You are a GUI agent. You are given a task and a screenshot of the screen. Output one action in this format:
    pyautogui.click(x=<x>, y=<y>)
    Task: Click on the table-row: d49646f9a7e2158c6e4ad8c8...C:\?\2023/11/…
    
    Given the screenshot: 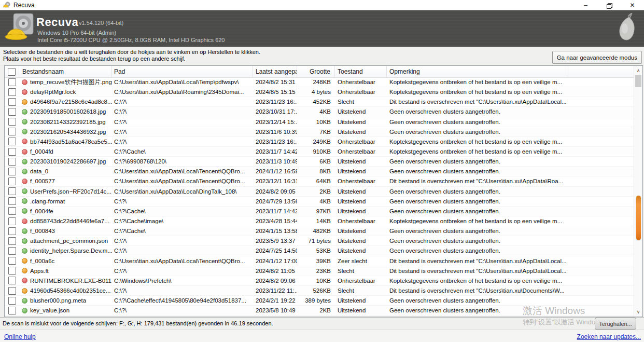 What is the action you would take?
    pyautogui.click(x=319, y=102)
    